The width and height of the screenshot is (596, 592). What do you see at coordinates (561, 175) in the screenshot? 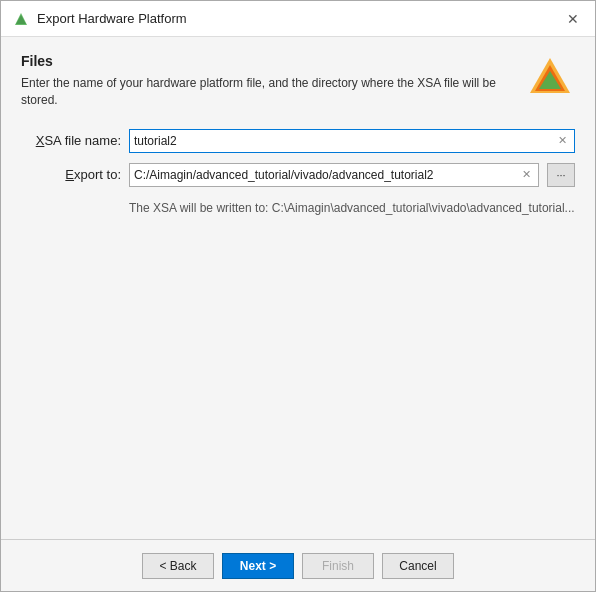
I see `browse-button: ···` at bounding box center [561, 175].